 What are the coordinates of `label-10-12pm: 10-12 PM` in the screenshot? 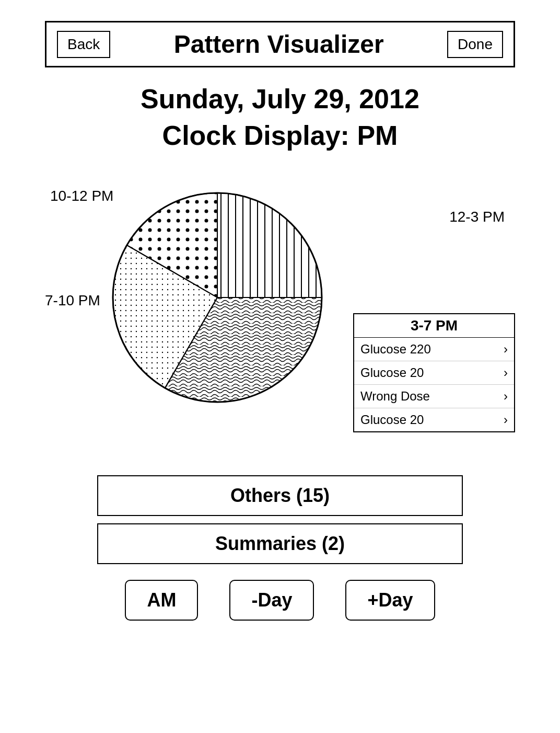 It's located at (81, 196).